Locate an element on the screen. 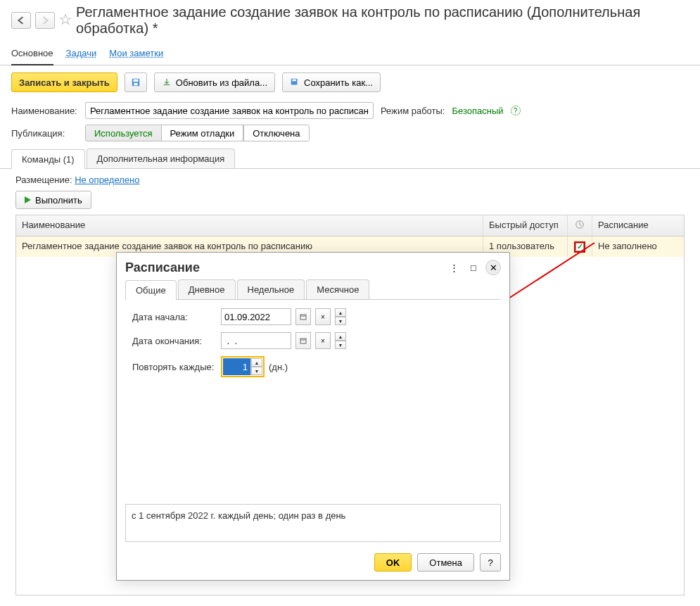 The height and width of the screenshot is (606, 700). tab-commands: Команды (1) is located at coordinates (48, 159).